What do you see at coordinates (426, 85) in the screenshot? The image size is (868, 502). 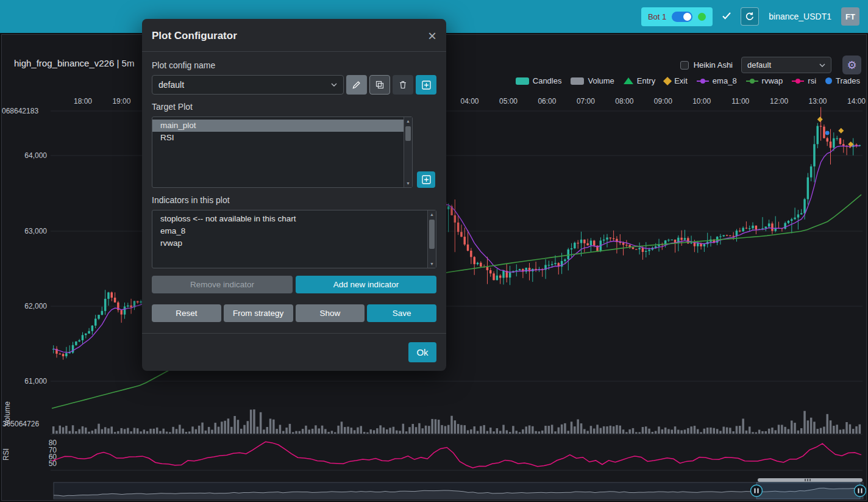 I see `add-config-button` at bounding box center [426, 85].